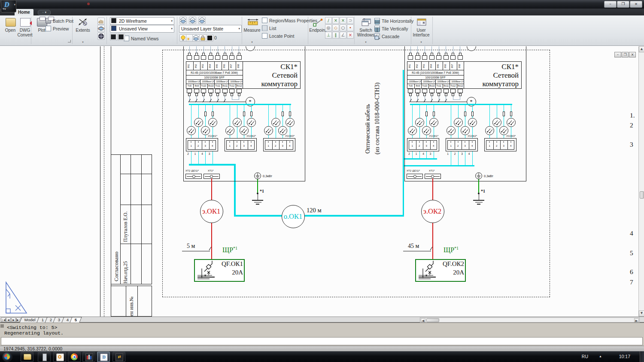 The height and width of the screenshot is (362, 644). What do you see at coordinates (451, 250) in the screenshot?
I see `panel-label: ЩР*1` at bounding box center [451, 250].